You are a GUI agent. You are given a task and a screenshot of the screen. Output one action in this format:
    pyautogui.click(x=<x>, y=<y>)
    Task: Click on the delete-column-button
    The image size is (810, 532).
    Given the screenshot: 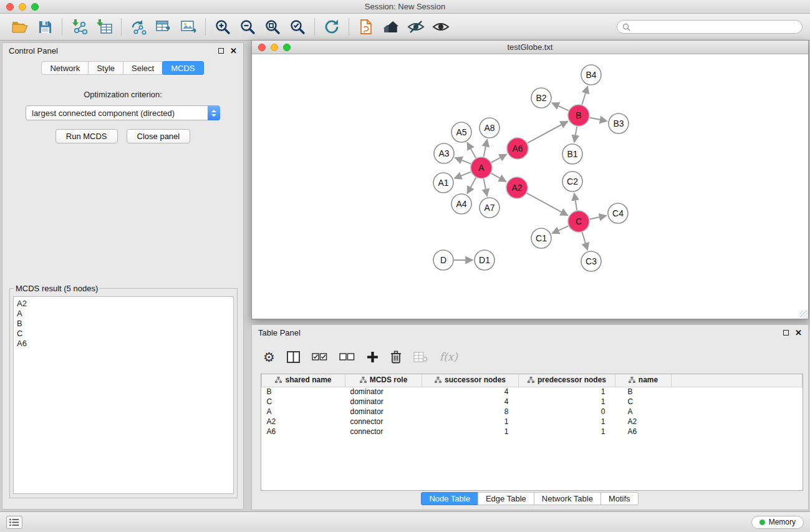 What is the action you would take?
    pyautogui.click(x=396, y=357)
    